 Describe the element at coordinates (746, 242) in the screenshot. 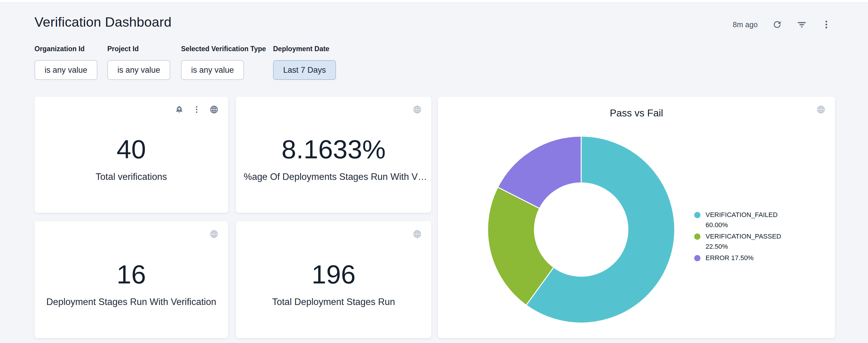

I see `legend-label: VERIFICATION_PASSED 22.50%` at that location.